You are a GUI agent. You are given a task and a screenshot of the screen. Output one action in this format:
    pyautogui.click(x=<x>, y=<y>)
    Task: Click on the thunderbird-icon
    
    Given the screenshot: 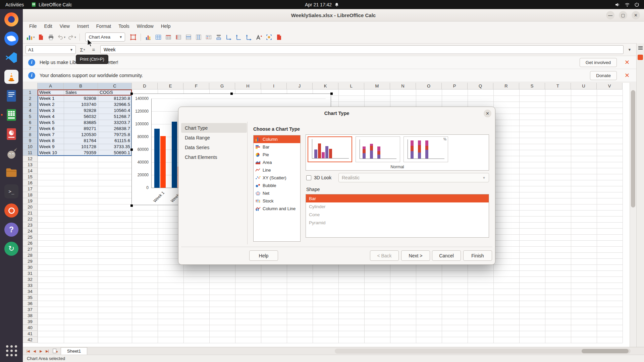 What is the action you would take?
    pyautogui.click(x=11, y=39)
    